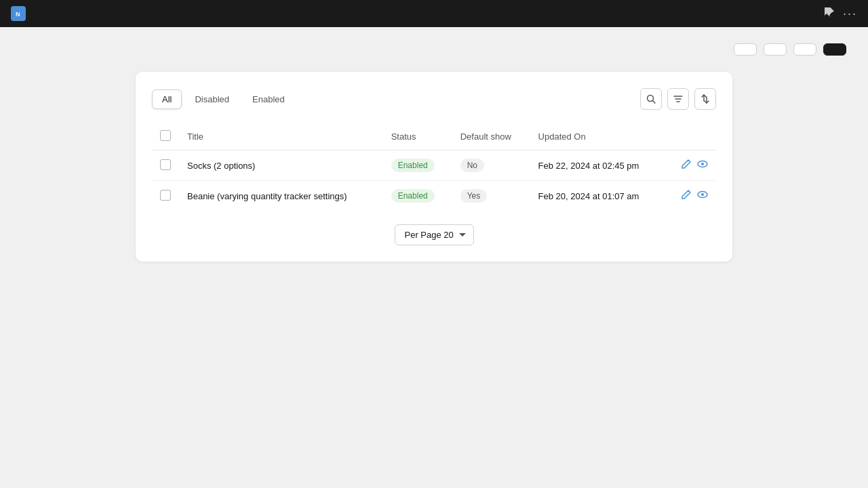 The image size is (868, 488). Describe the element at coordinates (434, 137) in the screenshot. I see `table-header-row: Title Status Default show Updated On` at that location.